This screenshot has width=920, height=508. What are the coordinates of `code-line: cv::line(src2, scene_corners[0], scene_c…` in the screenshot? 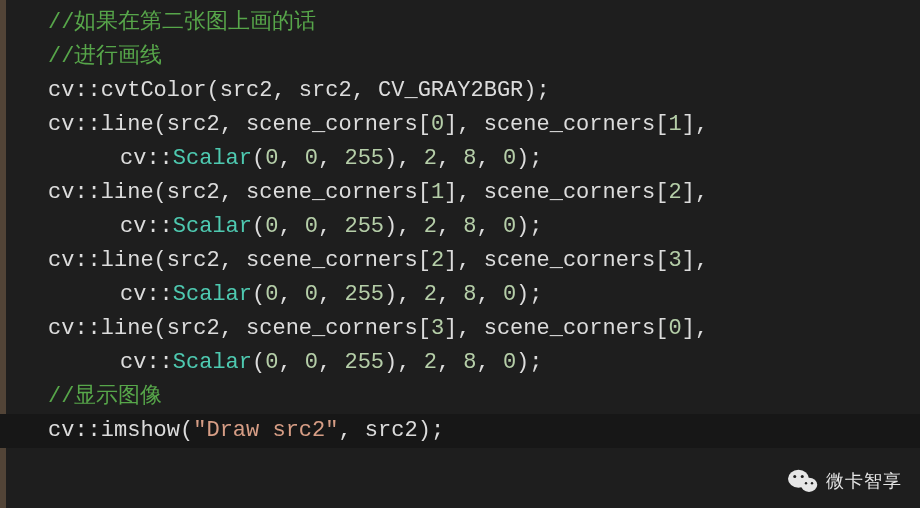 It's located at (460, 125).